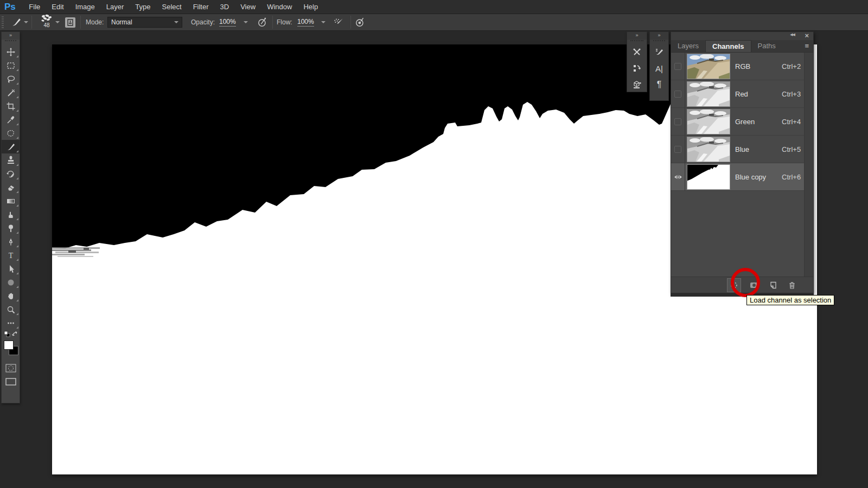 Image resolution: width=868 pixels, height=488 pixels. I want to click on crop-tool-icon, so click(11, 106).